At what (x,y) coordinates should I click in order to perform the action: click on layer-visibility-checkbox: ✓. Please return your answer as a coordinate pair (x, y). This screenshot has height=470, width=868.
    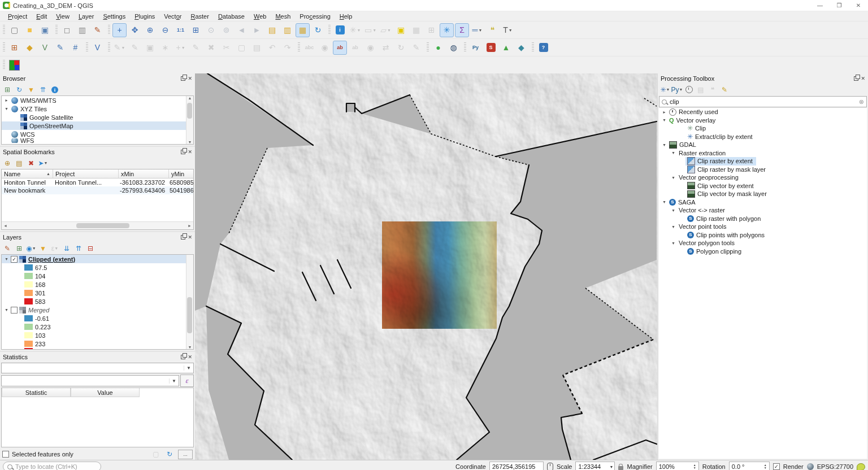
    Looking at the image, I should click on (14, 259).